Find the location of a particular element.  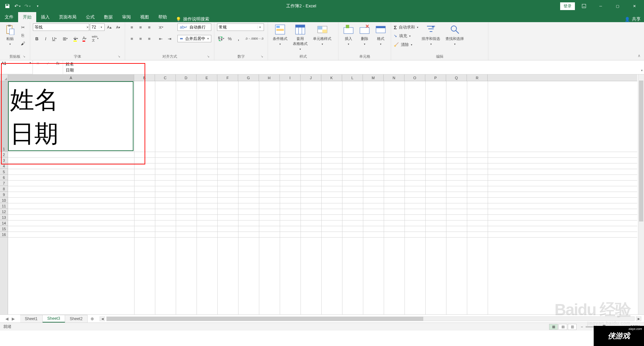

row-header: 4 is located at coordinates (4, 166).